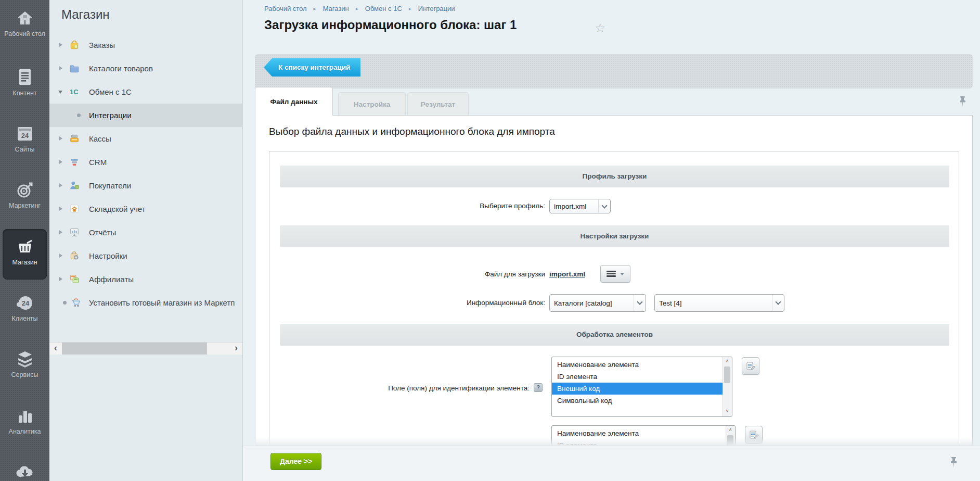 The width and height of the screenshot is (980, 481). What do you see at coordinates (598, 303) in the screenshot?
I see `iblock-type-select: Каталоги [catalog]` at bounding box center [598, 303].